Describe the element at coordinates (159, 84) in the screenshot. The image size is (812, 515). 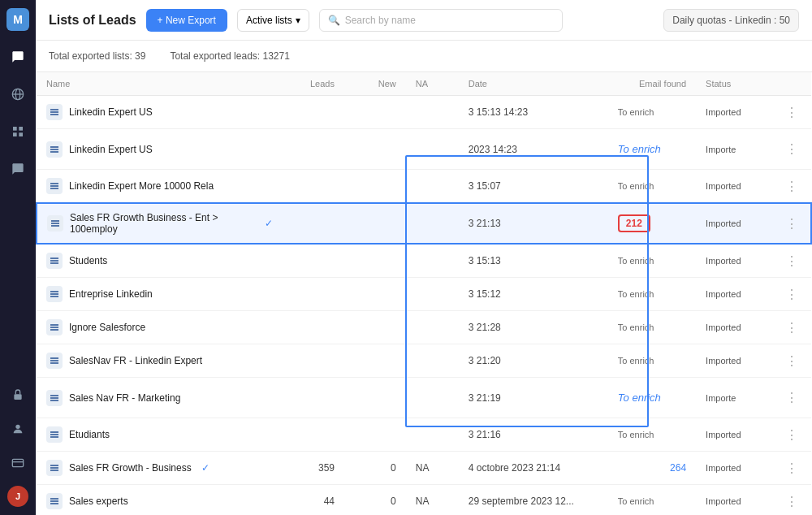
I see `col-header-name: Name` at that location.